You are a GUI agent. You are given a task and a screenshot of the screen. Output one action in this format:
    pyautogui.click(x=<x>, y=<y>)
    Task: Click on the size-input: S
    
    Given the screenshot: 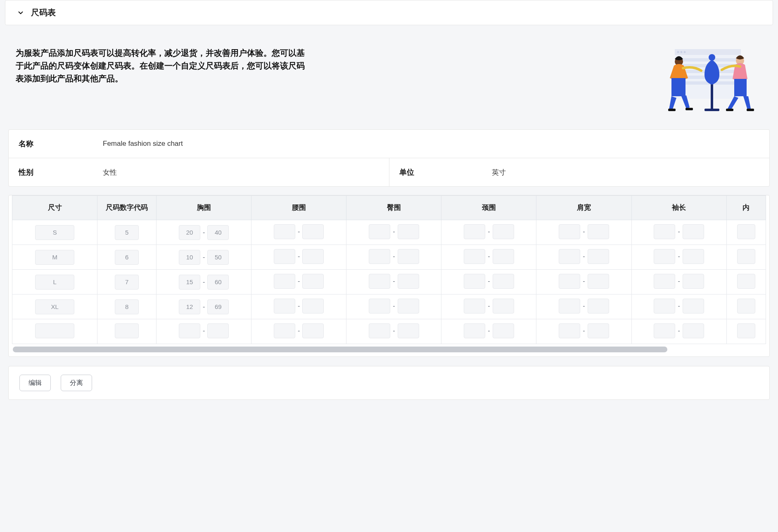 What is the action you would take?
    pyautogui.click(x=55, y=233)
    